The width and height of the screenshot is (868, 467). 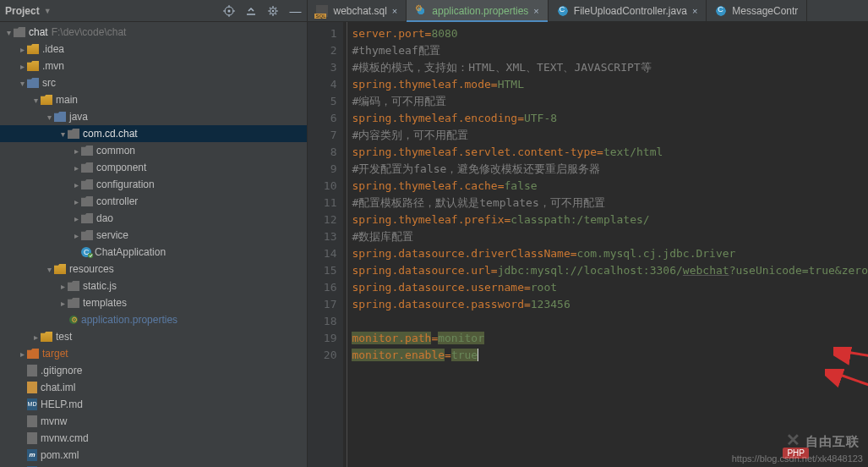 I want to click on tree-item: controller, so click(x=154, y=201).